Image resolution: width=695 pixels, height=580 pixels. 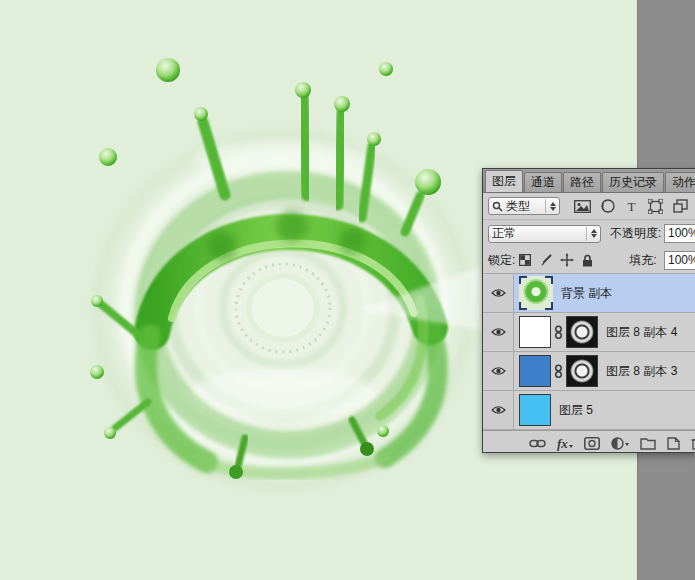 What do you see at coordinates (502, 260) in the screenshot?
I see `lock-label: 锁定:` at bounding box center [502, 260].